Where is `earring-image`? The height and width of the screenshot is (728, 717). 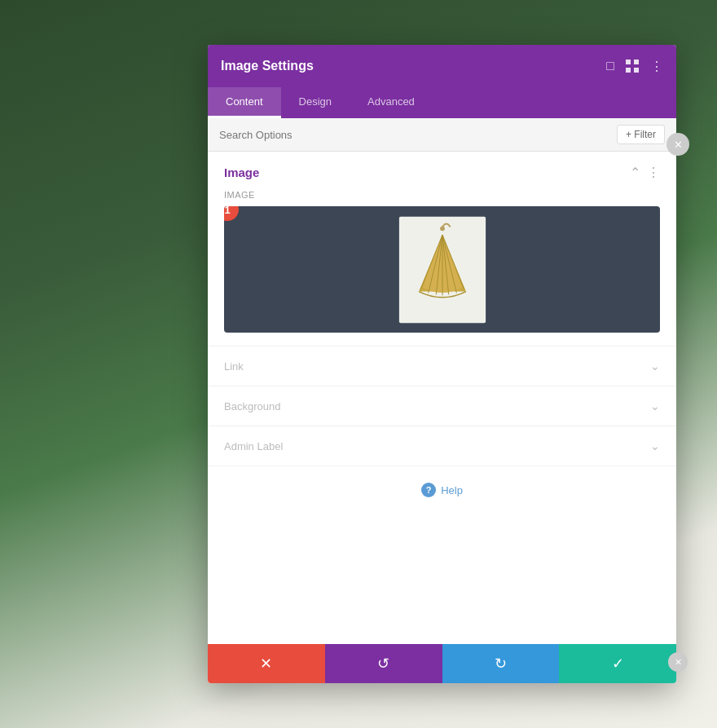
earring-image is located at coordinates (442, 270).